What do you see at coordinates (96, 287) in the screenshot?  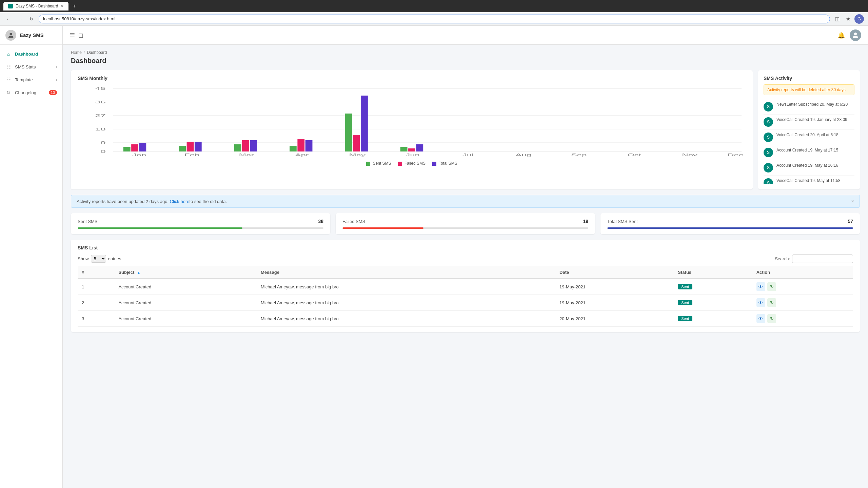 I see `cell-num-1: 1` at bounding box center [96, 287].